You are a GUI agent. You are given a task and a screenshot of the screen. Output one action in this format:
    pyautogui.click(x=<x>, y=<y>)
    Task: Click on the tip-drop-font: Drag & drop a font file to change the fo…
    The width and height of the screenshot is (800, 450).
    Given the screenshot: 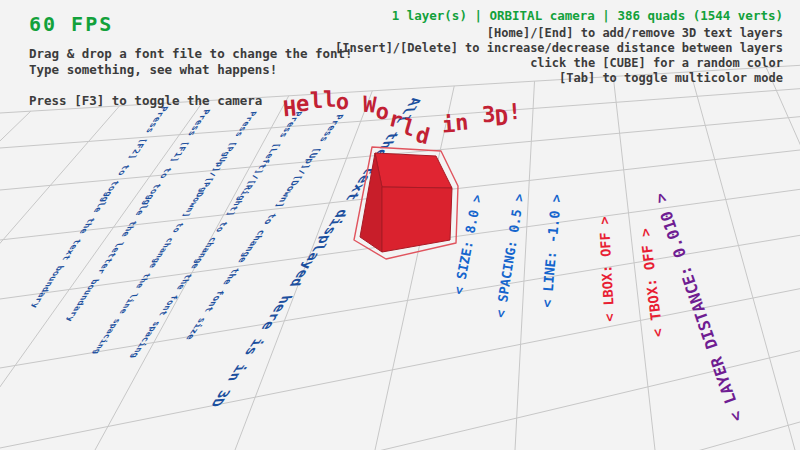 What is the action you would take?
    pyautogui.click(x=191, y=54)
    